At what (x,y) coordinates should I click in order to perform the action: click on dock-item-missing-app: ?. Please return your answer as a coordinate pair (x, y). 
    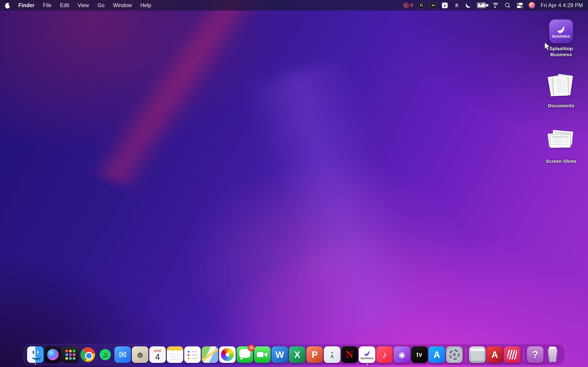
    Looking at the image, I should click on (535, 355).